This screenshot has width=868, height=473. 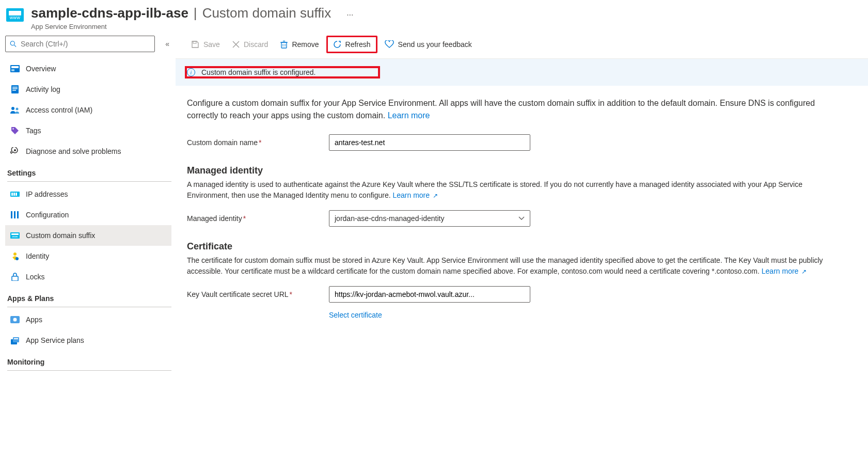 I want to click on sidebar-item-custom-domain-suffix: www Custom domain suffix, so click(x=88, y=235).